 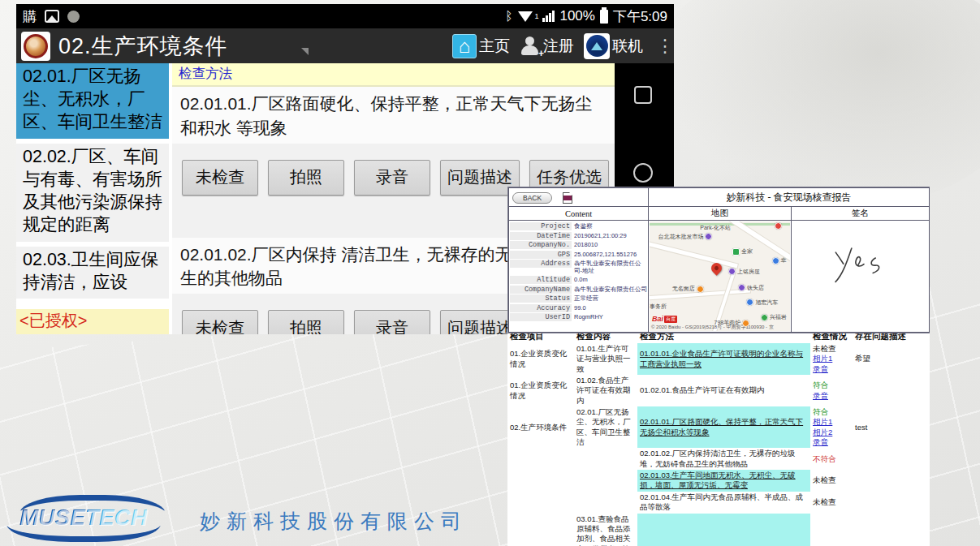 What do you see at coordinates (732, 323) in the screenshot?
I see `map-poi: 798羊肉炉` at bounding box center [732, 323].